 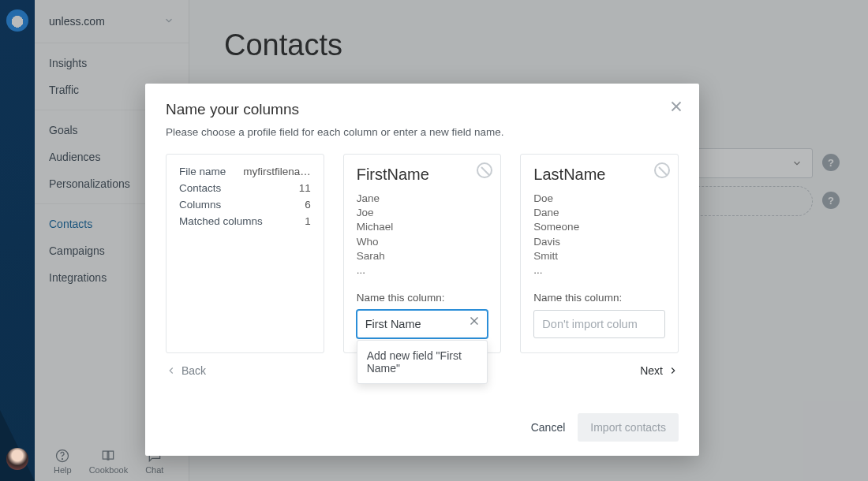 What do you see at coordinates (423, 254) in the screenshot?
I see `column-card-firstname: FirstName Jane Joe Michael Who Sarah ...…` at bounding box center [423, 254].